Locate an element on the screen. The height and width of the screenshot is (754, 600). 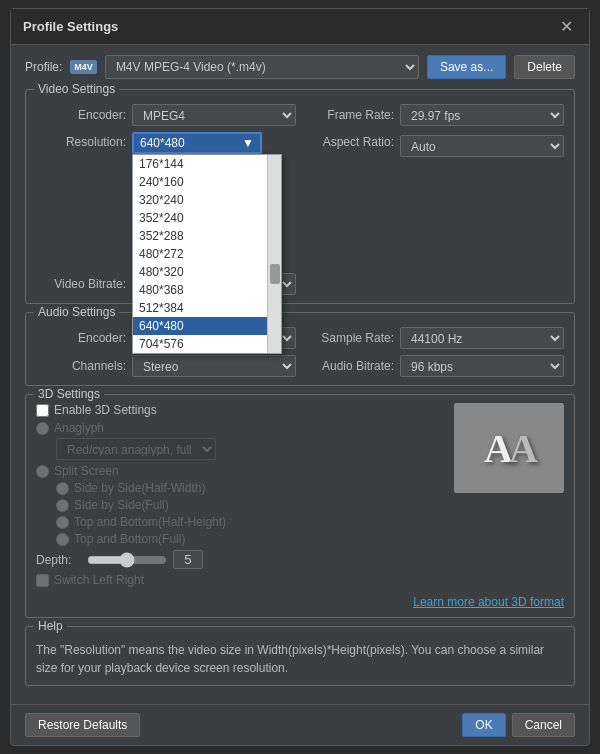
audio-settings-section: Audio Settings Encoder: AAC Sample Rate:… is located at coordinates (300, 349).